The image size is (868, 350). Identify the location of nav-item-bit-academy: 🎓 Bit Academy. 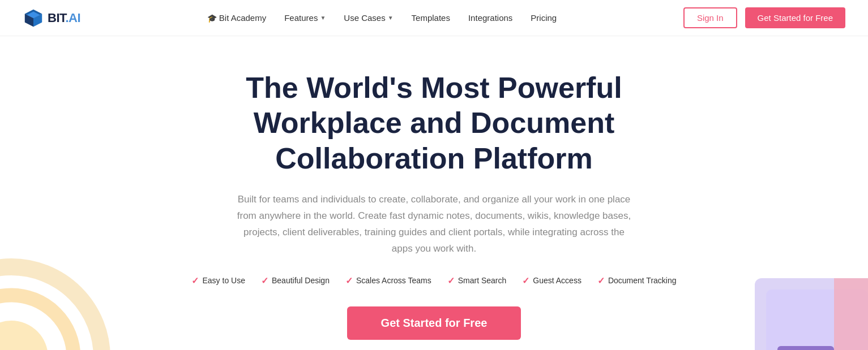
(237, 18).